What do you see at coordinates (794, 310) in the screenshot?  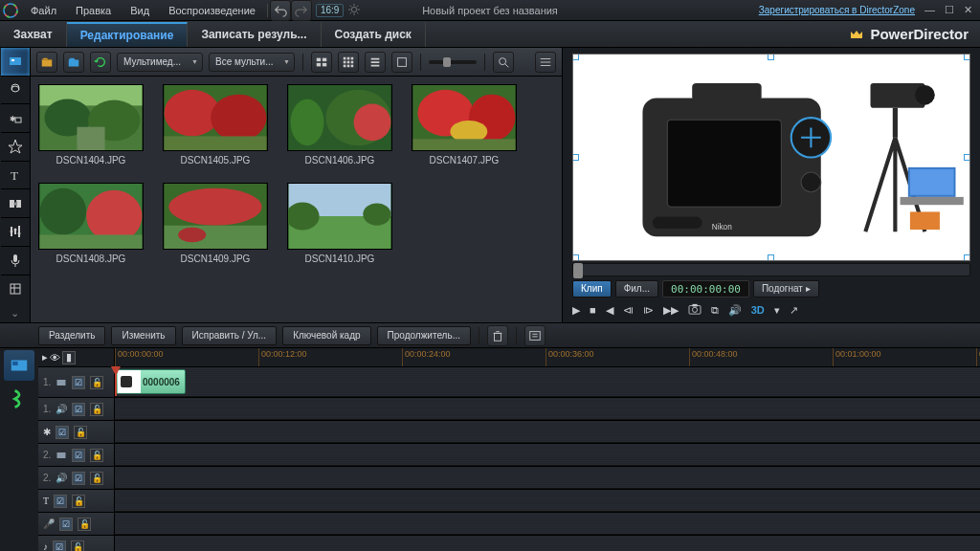 I see `undock-preview-button: ↗` at bounding box center [794, 310].